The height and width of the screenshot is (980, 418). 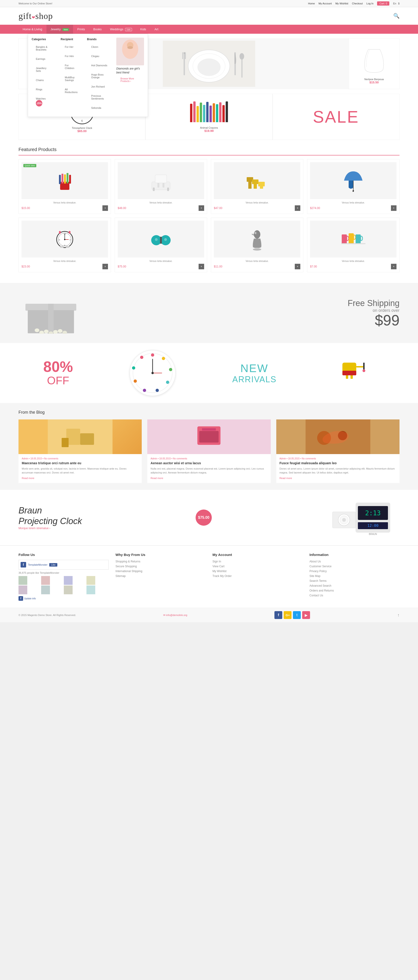 I want to click on blog-post-3: Admin • 18.05.2015 • No comments Fusce f…, so click(x=338, y=451).